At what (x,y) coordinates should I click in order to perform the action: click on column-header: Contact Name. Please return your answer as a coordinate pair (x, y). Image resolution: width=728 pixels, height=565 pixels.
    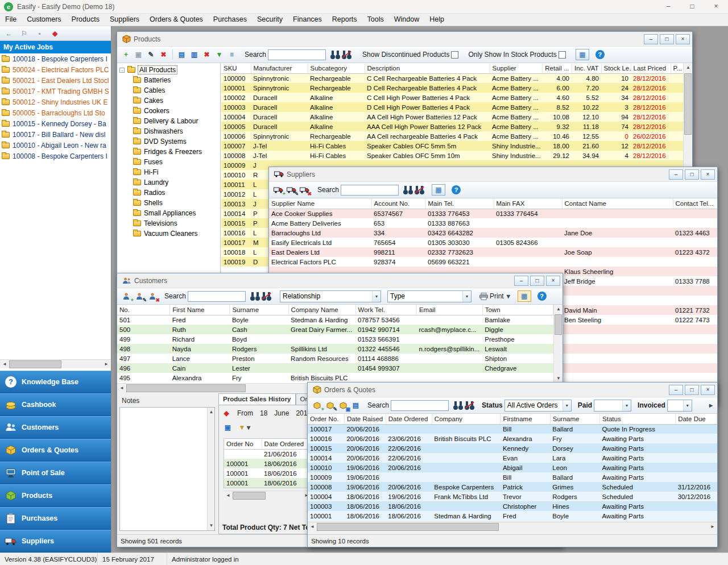
    Looking at the image, I should click on (618, 203).